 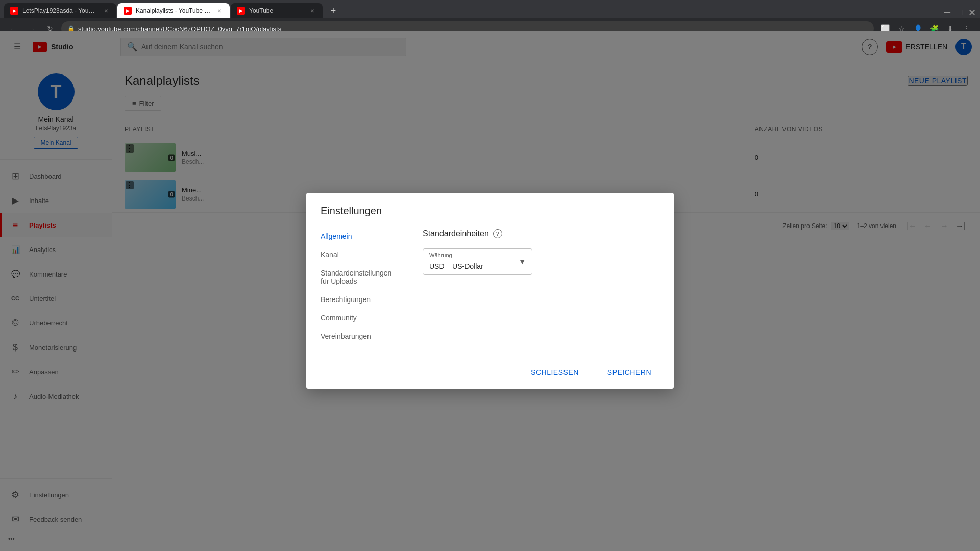 What do you see at coordinates (960, 13) in the screenshot?
I see `restore-button: □` at bounding box center [960, 13].